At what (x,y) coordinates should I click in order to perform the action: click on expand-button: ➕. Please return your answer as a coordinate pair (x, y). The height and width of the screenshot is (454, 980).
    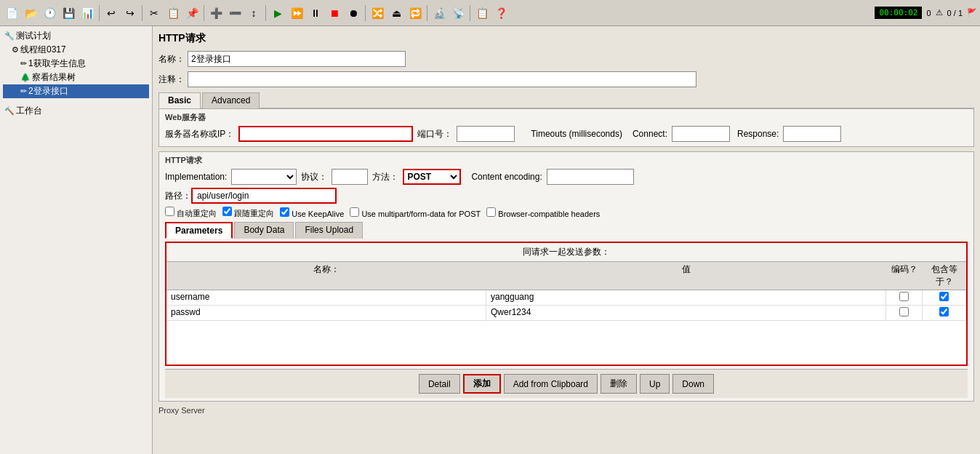
    Looking at the image, I should click on (216, 13).